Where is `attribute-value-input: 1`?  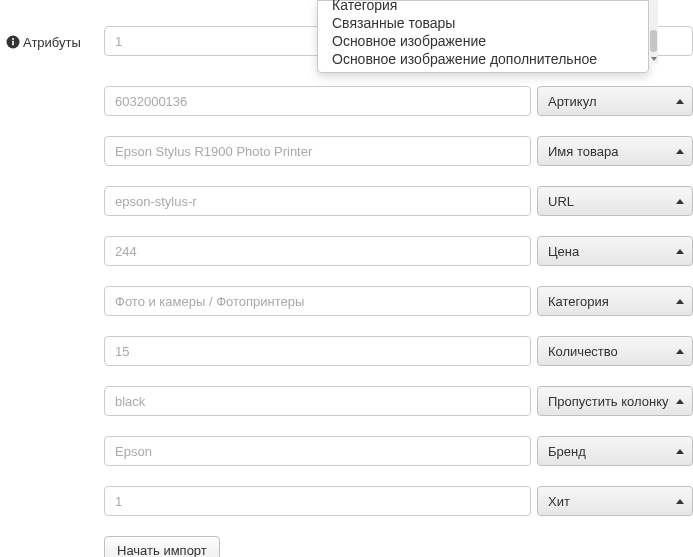
attribute-value-input: 1 is located at coordinates (318, 501).